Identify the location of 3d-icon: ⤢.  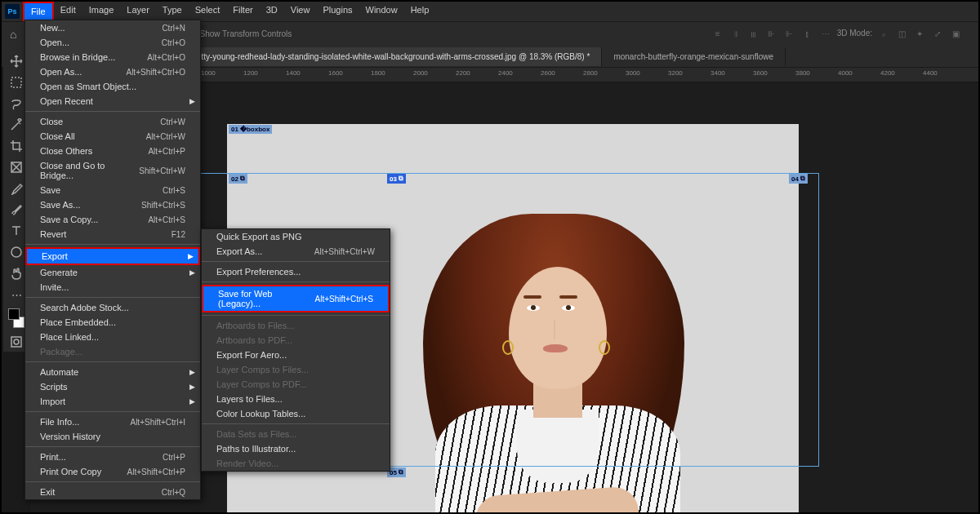
(938, 34).